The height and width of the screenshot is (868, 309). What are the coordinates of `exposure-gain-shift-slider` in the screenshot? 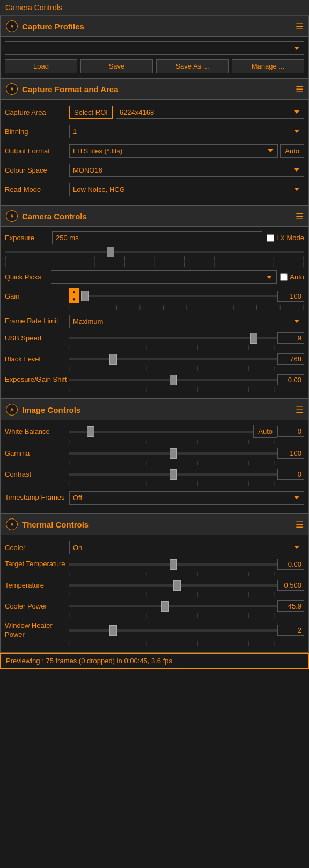 It's located at (173, 380).